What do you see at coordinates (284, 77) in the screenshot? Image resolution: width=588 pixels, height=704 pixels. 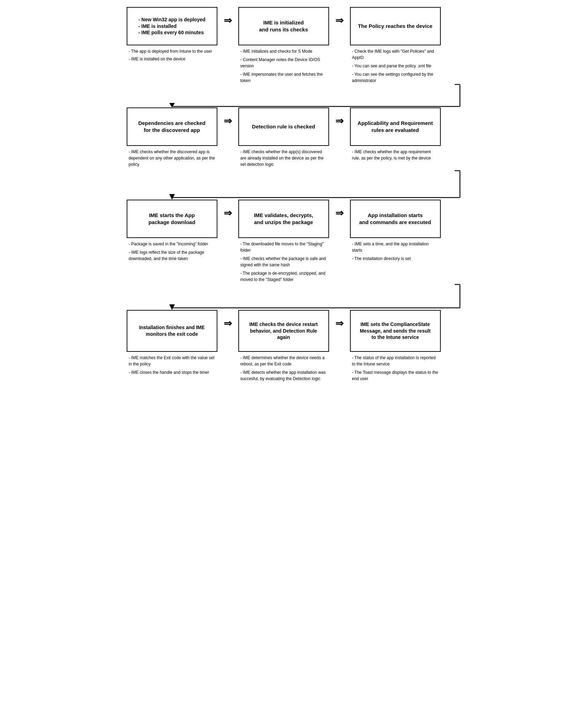 I see `note-2-3: - IME impersonates the user and fetches …` at bounding box center [284, 77].